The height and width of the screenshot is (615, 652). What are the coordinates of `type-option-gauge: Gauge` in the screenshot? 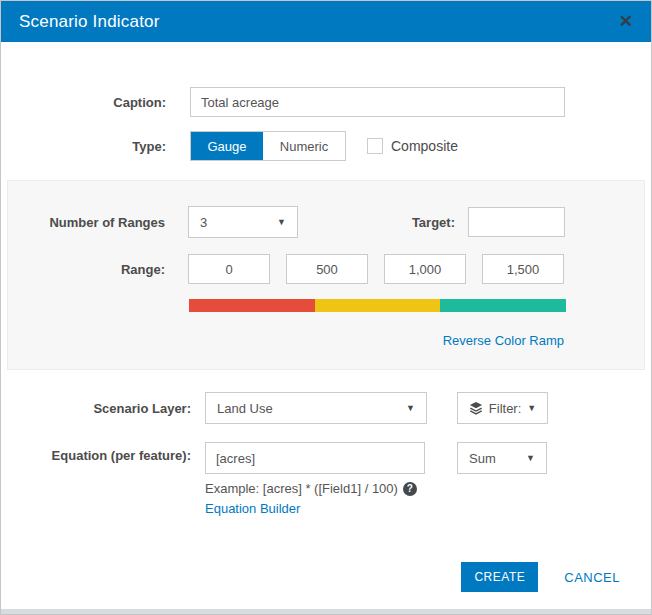 It's located at (227, 146).